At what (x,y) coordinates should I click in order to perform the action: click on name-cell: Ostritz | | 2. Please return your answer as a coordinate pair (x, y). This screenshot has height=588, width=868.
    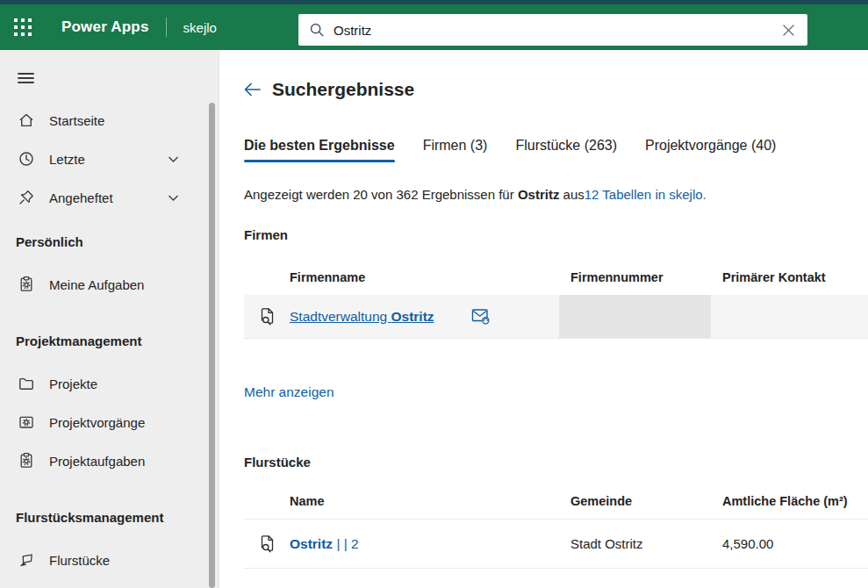
    Looking at the image, I should click on (425, 544).